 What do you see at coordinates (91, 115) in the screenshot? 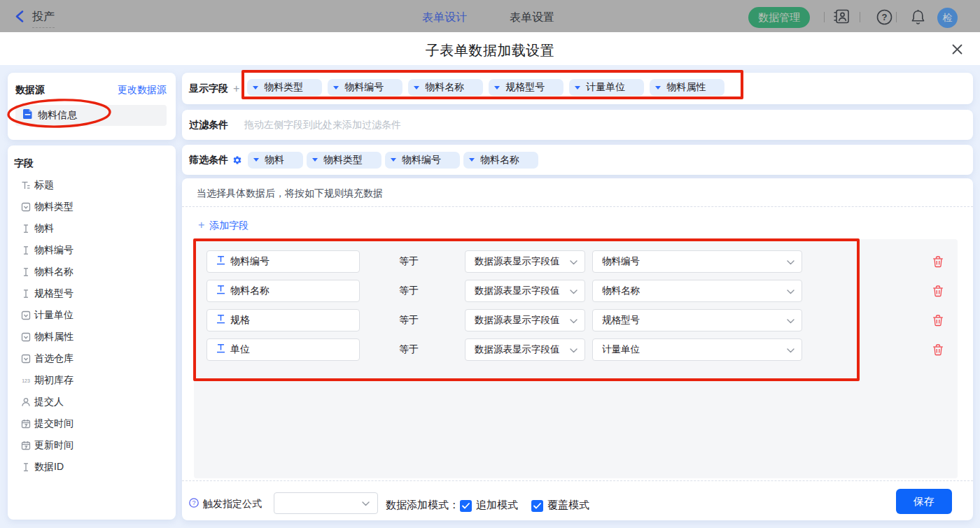
I see `datasource-selected-item: 物料信息` at bounding box center [91, 115].